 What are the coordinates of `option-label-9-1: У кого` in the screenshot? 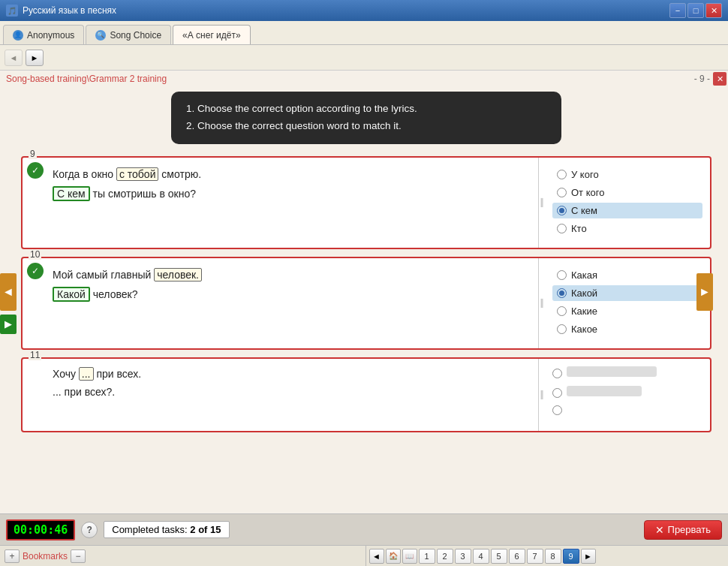 It's located at (585, 174).